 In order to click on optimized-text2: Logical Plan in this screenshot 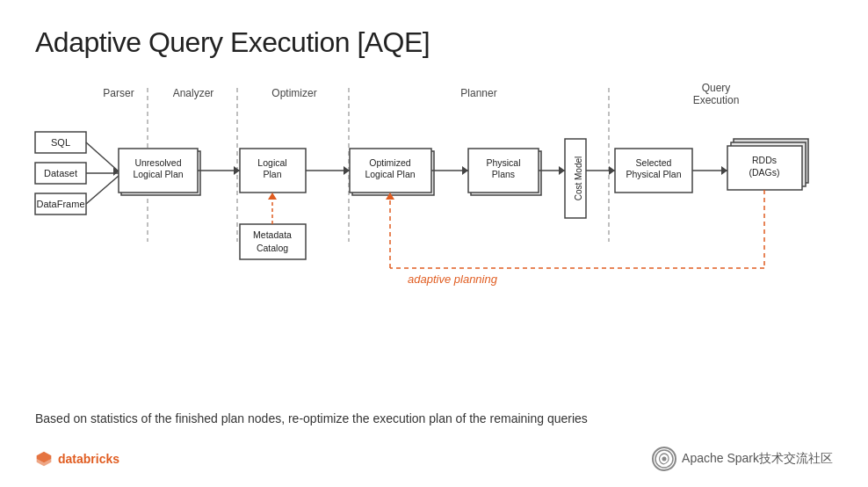, I will do `click(390, 174)`.